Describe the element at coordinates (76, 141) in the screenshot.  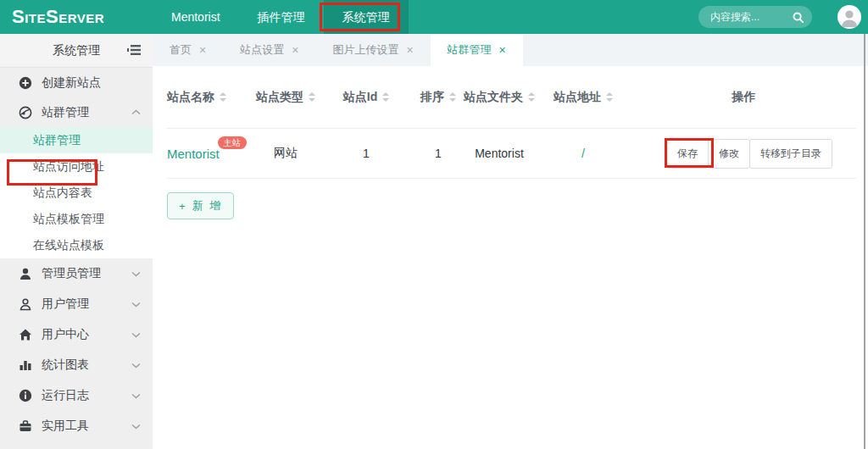
I see `submenu-item-site-group-management: 站群管理` at that location.